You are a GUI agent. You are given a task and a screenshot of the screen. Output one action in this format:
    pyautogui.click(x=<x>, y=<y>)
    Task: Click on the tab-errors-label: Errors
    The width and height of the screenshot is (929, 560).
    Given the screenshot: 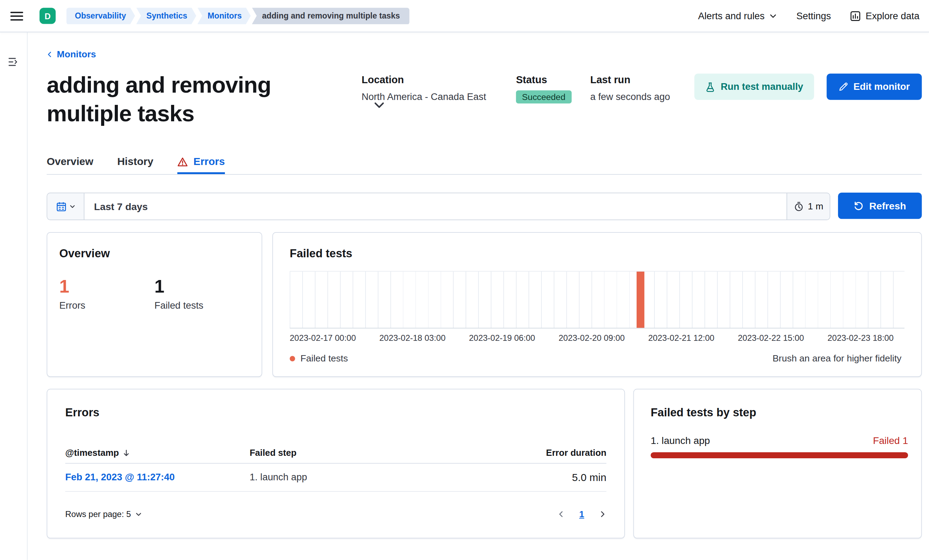 What is the action you would take?
    pyautogui.click(x=209, y=162)
    